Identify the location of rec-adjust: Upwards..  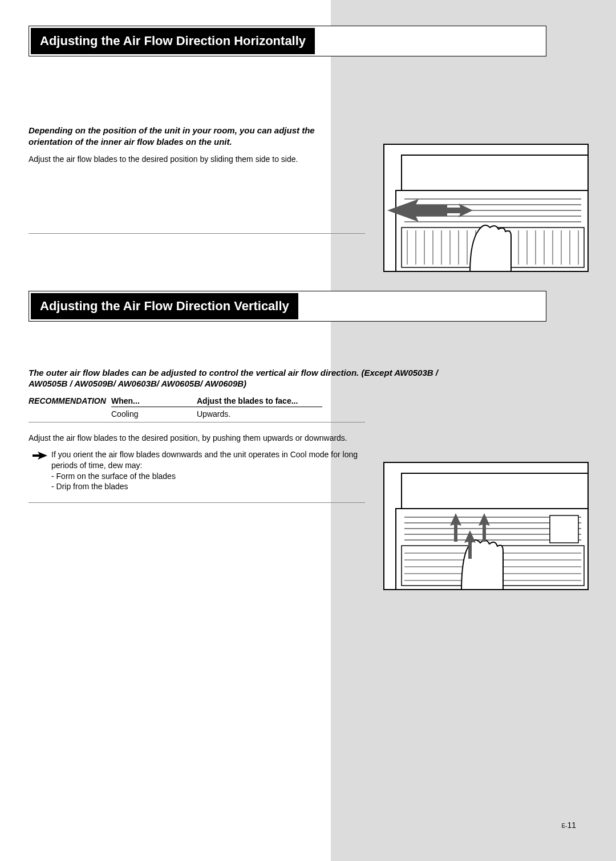
(260, 414).